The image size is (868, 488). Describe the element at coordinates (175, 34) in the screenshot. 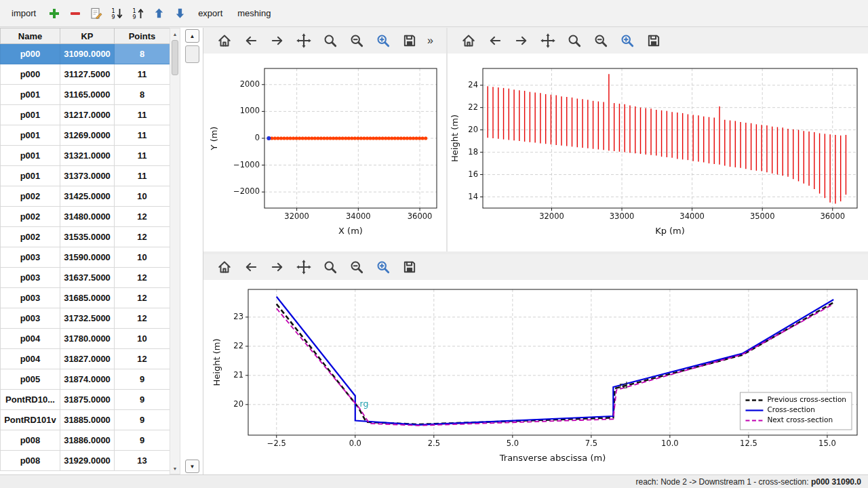

I see `scroll-up-button: ▲` at that location.